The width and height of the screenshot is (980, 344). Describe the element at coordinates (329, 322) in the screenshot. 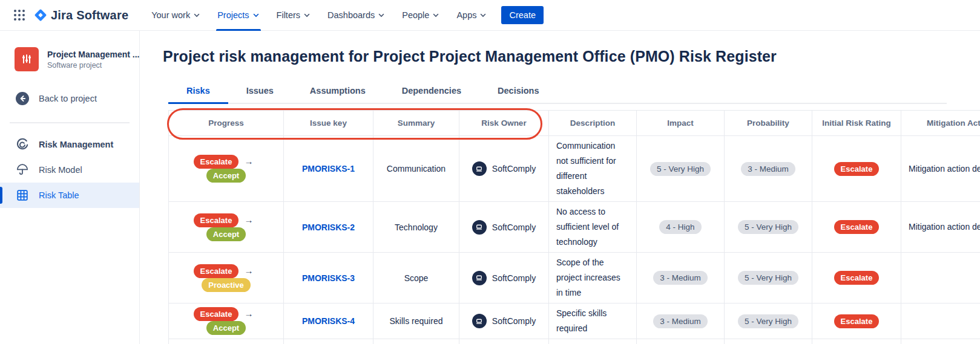

I see `issue-key-cell: PMORISKS-4` at that location.